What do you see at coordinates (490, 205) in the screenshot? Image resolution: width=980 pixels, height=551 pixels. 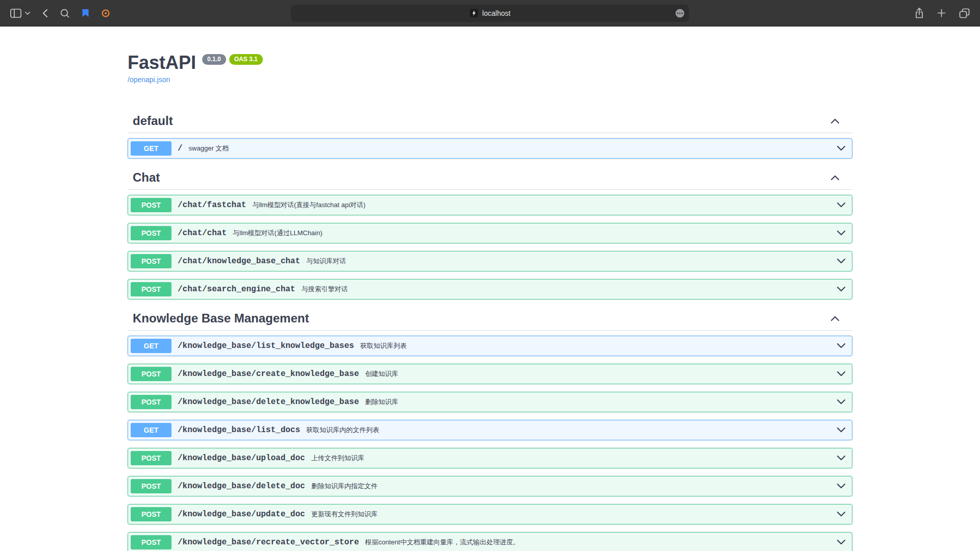 I see `operation-row: POST /chat/fastchat 与llm模型对话(直接与fastchat…` at bounding box center [490, 205].